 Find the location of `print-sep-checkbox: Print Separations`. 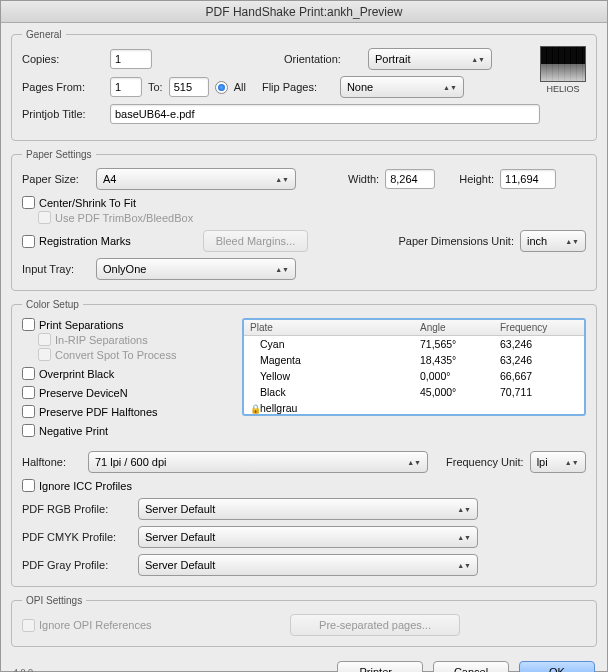

print-sep-checkbox: Print Separations is located at coordinates (72, 324).